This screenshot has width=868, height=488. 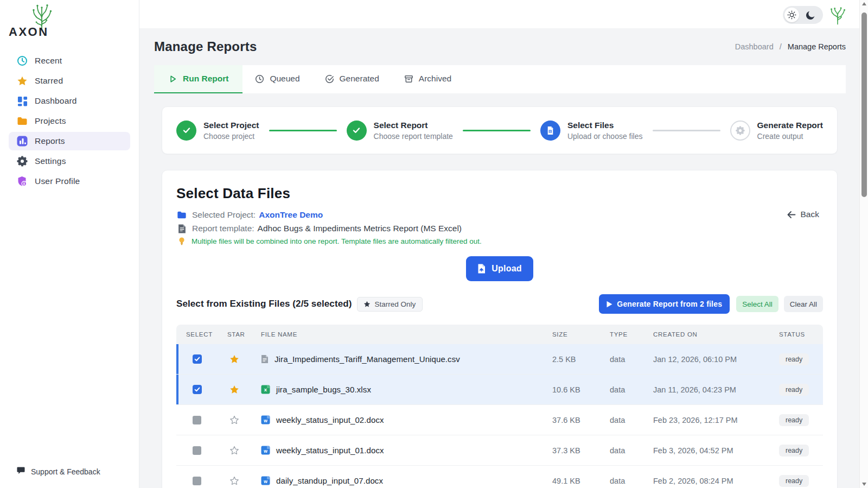 What do you see at coordinates (399, 481) in the screenshot?
I see `row-name-cell: w daily_standup_input_07.docx` at bounding box center [399, 481].